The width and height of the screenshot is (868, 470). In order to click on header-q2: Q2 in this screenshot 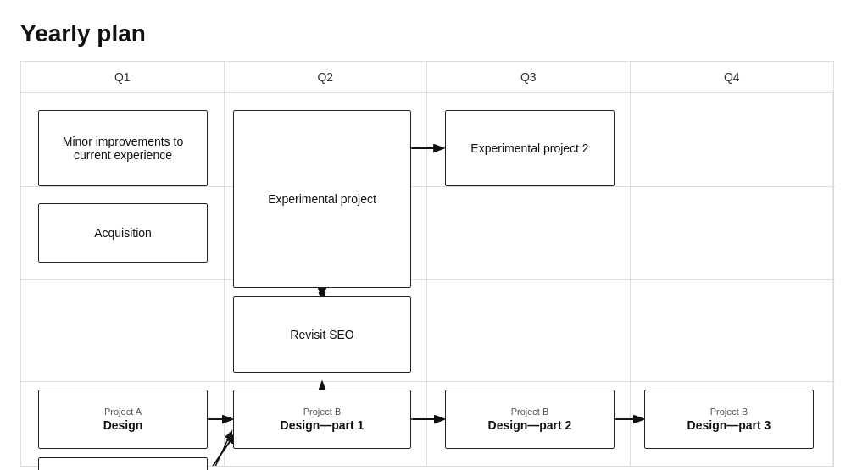, I will do `click(326, 77)`.